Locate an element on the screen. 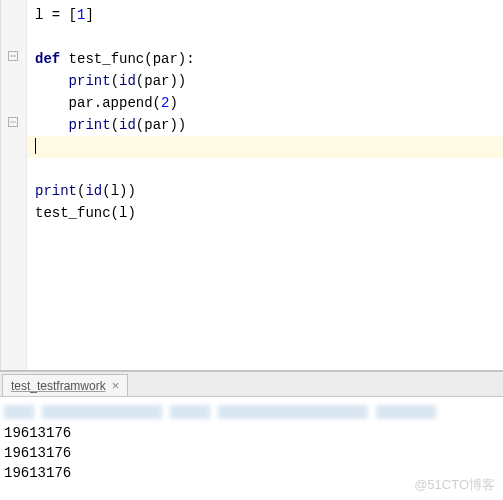  tab-label: test_testframwork is located at coordinates (58, 386).